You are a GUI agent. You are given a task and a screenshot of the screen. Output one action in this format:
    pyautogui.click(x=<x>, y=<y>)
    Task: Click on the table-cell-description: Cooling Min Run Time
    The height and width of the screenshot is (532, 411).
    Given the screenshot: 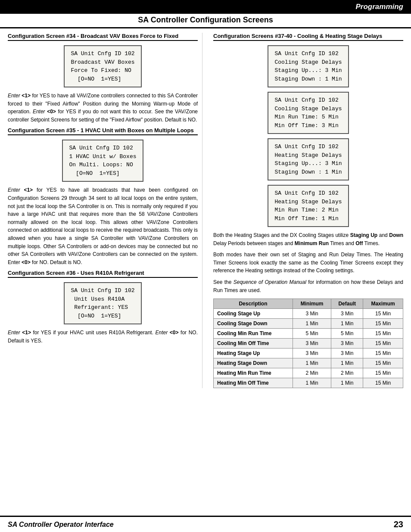 What is the action you would take?
    pyautogui.click(x=253, y=333)
    